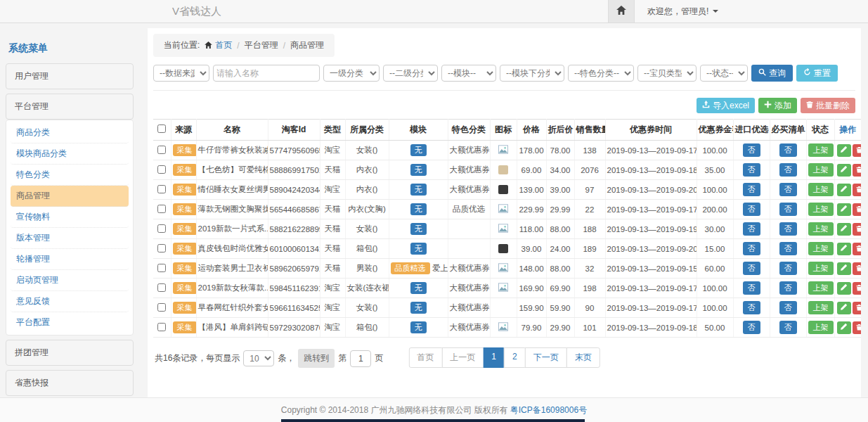  What do you see at coordinates (546, 357) in the screenshot?
I see `next-page-button: 下一页` at bounding box center [546, 357].